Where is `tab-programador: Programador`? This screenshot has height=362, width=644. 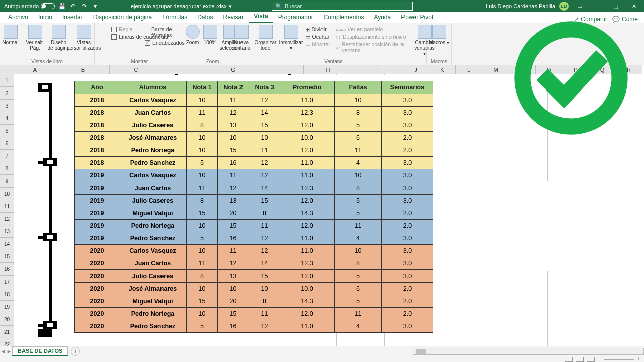 tab-programador: Programador is located at coordinates (296, 17).